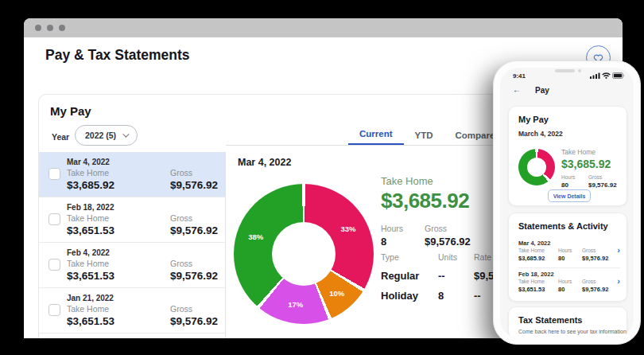  I want to click on cell-units: 8, so click(456, 296).